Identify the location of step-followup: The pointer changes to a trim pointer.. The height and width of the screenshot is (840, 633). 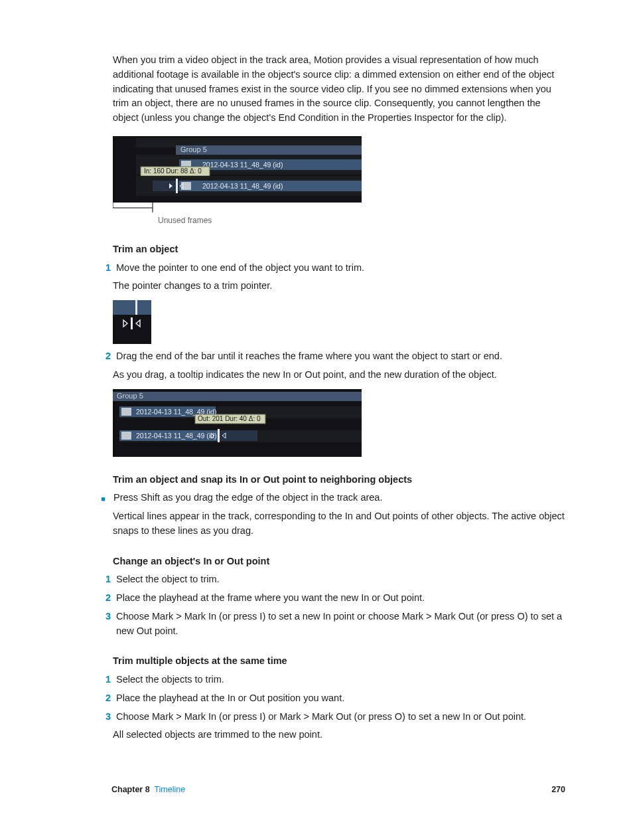
(339, 286).